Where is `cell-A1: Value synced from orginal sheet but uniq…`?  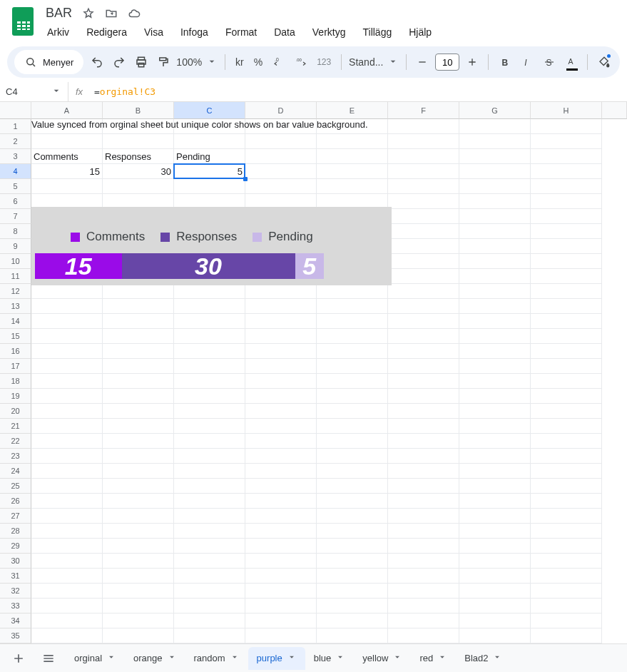
cell-A1: Value synced from orginal sheet but uniq… is located at coordinates (67, 127).